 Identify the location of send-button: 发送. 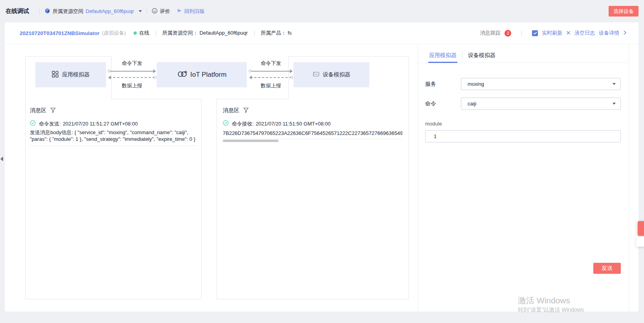
(607, 268).